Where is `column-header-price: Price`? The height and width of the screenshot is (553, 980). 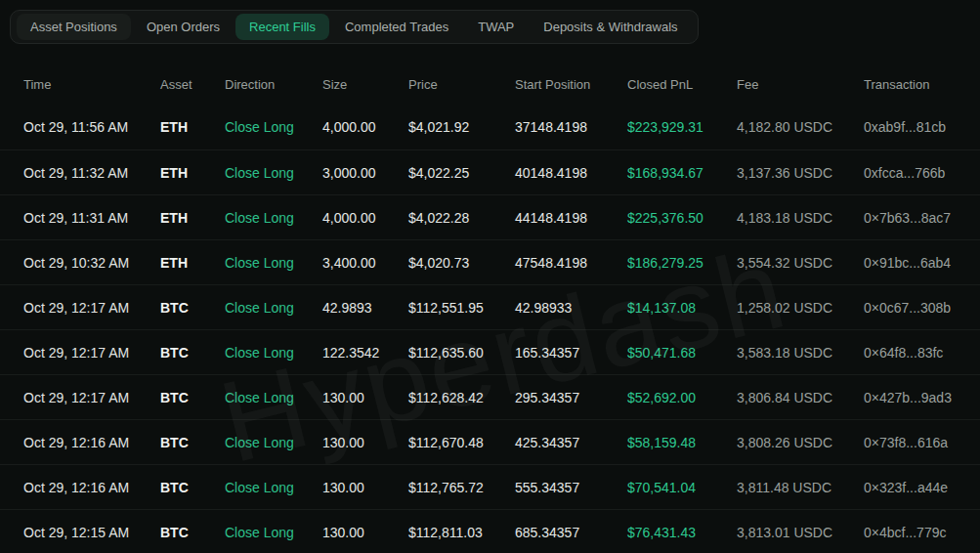
column-header-price: Price is located at coordinates (461, 84).